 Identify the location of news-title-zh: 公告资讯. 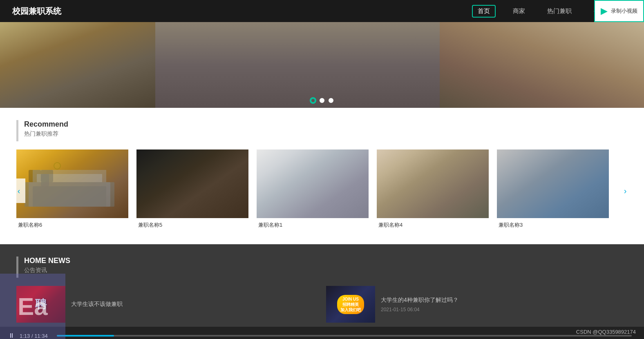
(47, 270).